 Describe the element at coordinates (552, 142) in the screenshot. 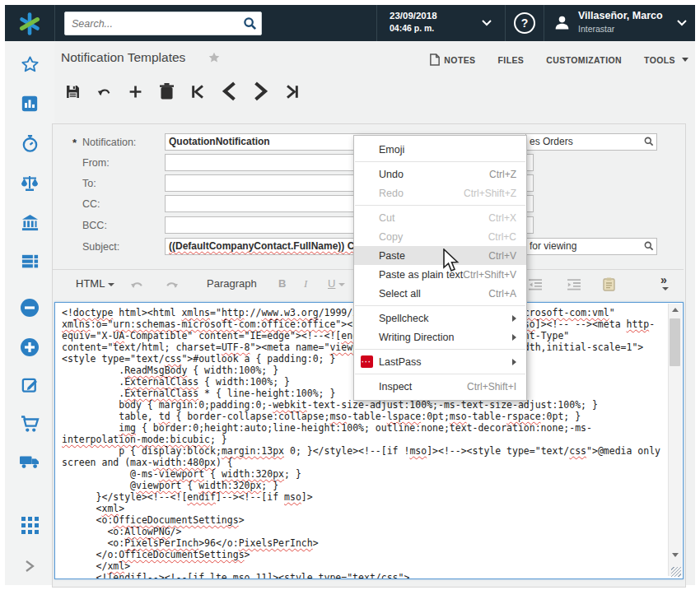

I see `screen-value: es Orders` at that location.